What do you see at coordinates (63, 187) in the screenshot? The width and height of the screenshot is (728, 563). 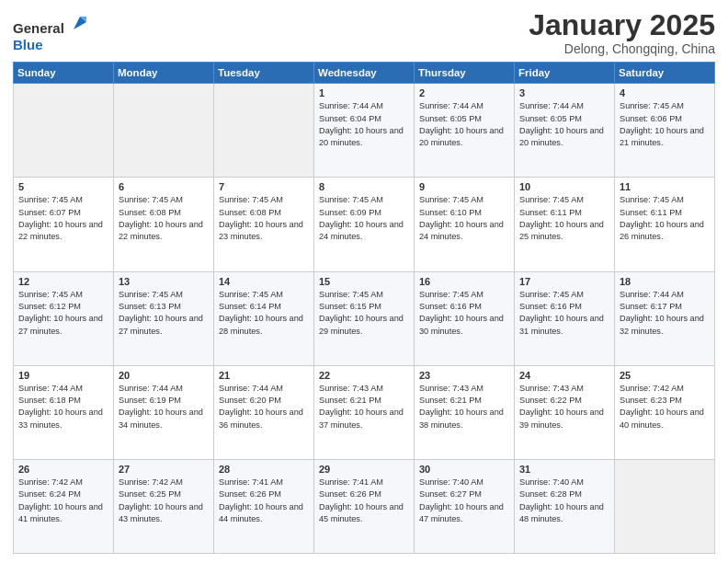 I see `day-number: 5` at bounding box center [63, 187].